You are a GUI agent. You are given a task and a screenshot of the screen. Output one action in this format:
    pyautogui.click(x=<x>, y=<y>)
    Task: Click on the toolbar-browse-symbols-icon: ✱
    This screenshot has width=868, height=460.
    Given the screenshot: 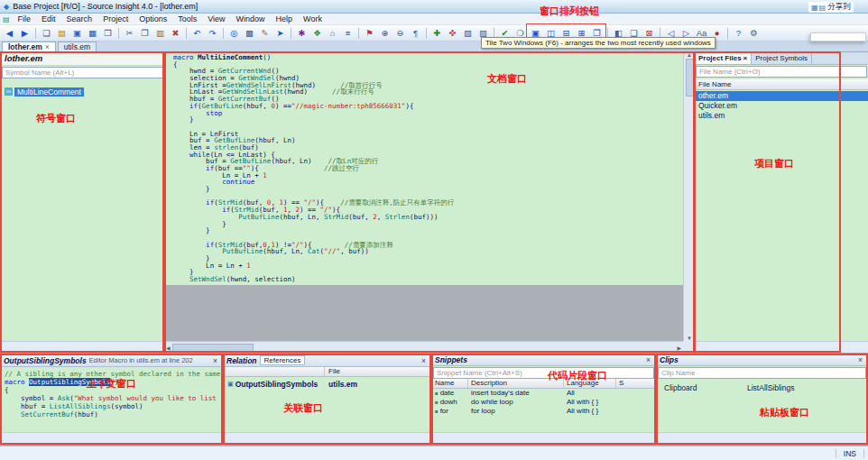 What is the action you would take?
    pyautogui.click(x=301, y=33)
    